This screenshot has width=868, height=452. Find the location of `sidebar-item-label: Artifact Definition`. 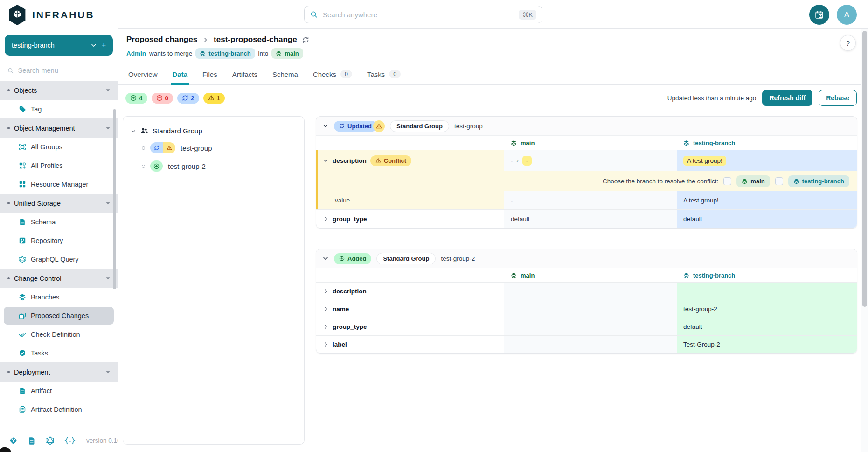

sidebar-item-label: Artifact Definition is located at coordinates (56, 410).